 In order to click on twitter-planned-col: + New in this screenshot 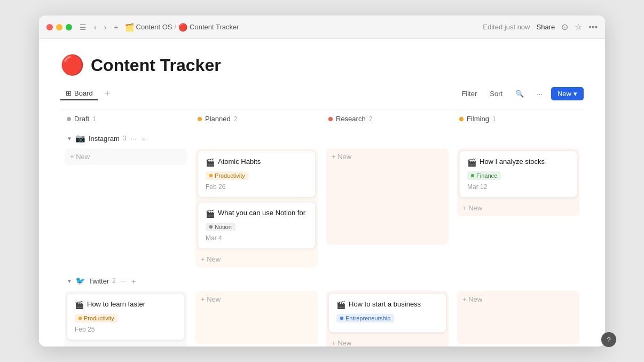, I will do `click(256, 319)`.